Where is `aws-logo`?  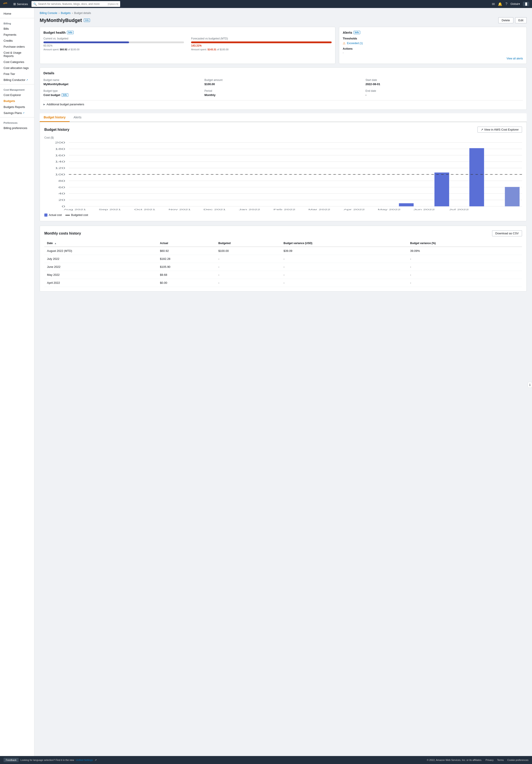
aws-logo is located at coordinates (6, 4).